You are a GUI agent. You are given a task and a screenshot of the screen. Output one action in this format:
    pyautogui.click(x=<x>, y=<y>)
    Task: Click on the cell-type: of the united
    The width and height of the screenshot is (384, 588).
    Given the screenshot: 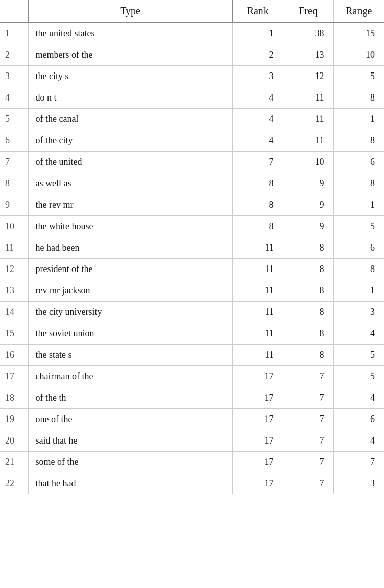 What is the action you would take?
    pyautogui.click(x=130, y=162)
    